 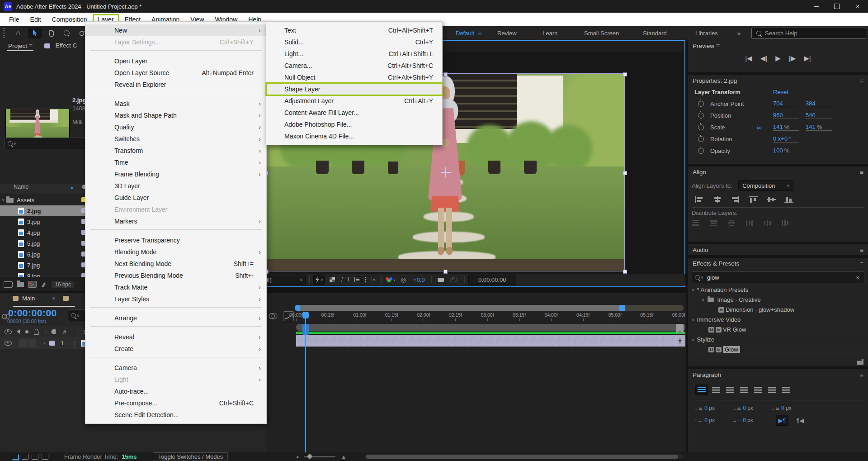 I want to click on property-value-x: 704, so click(x=786, y=104).